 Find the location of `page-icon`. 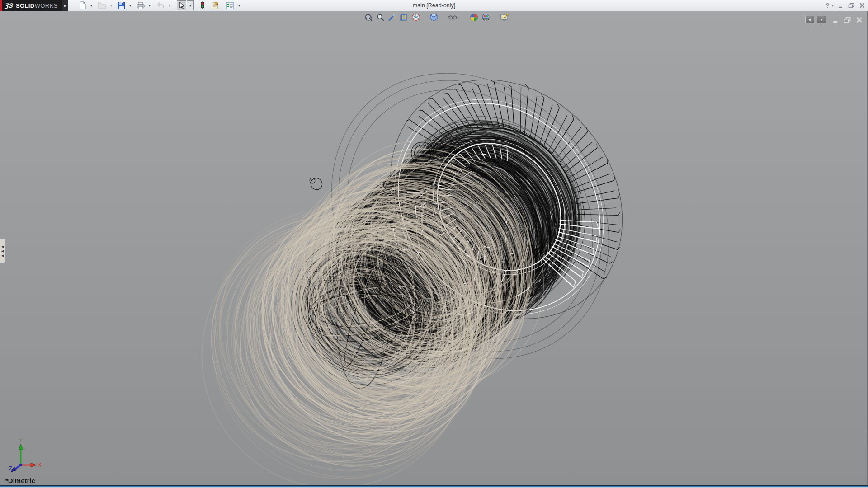

page-icon is located at coordinates (82, 5).